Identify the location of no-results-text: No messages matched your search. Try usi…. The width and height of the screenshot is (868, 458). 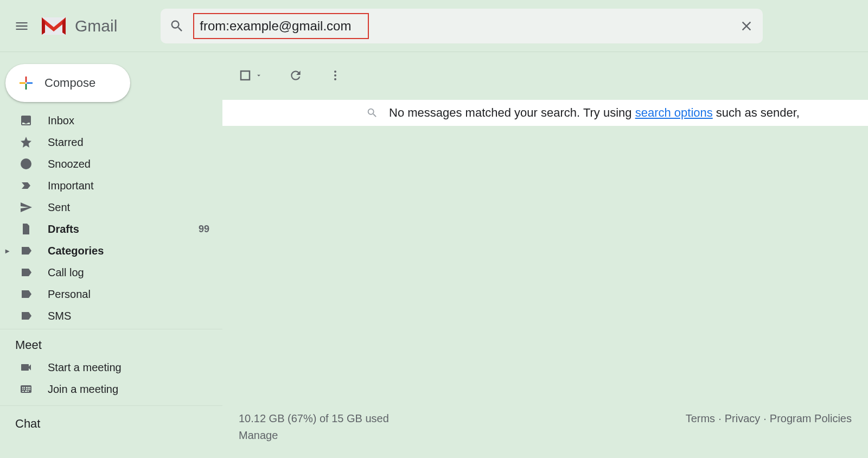
(595, 113).